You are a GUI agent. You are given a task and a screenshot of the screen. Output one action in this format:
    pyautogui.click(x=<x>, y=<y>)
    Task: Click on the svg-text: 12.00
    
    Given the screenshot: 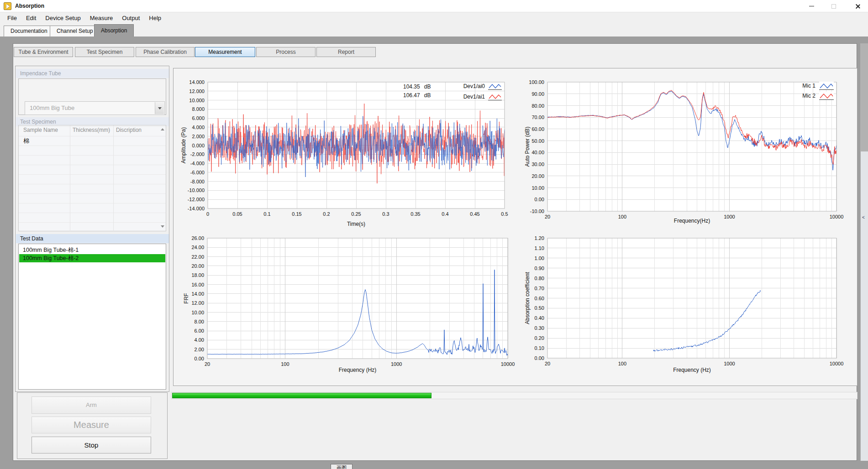 What is the action you would take?
    pyautogui.click(x=198, y=303)
    